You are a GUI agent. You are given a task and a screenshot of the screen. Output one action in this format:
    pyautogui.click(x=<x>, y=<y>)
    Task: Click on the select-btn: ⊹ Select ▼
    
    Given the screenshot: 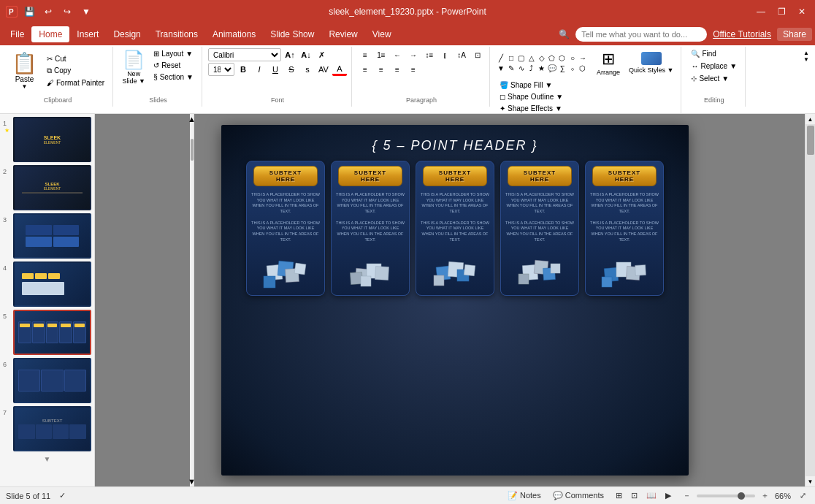 What is the action you would take?
    pyautogui.click(x=710, y=79)
    